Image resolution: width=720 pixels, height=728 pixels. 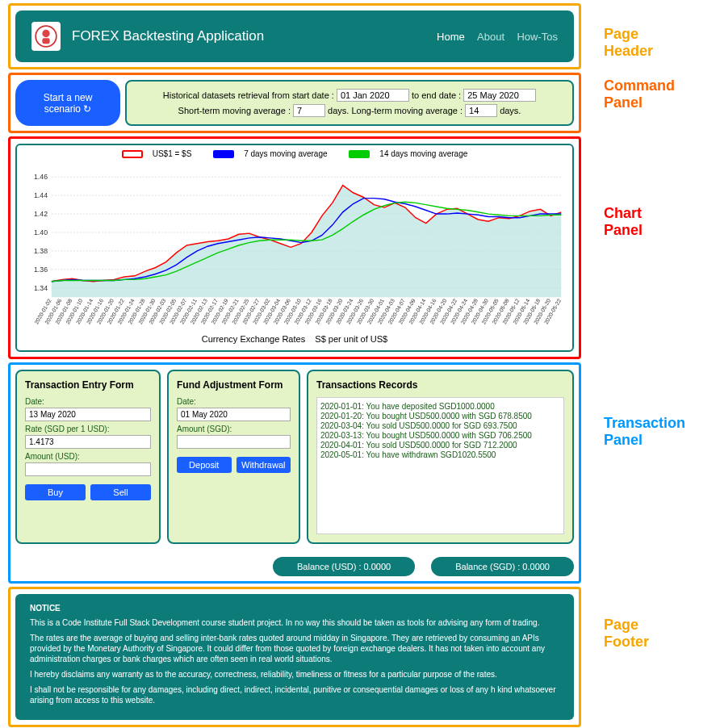 What do you see at coordinates (295, 675) in the screenshot?
I see `footer-p3: I hereby disclaims any warranty as to th…` at bounding box center [295, 675].